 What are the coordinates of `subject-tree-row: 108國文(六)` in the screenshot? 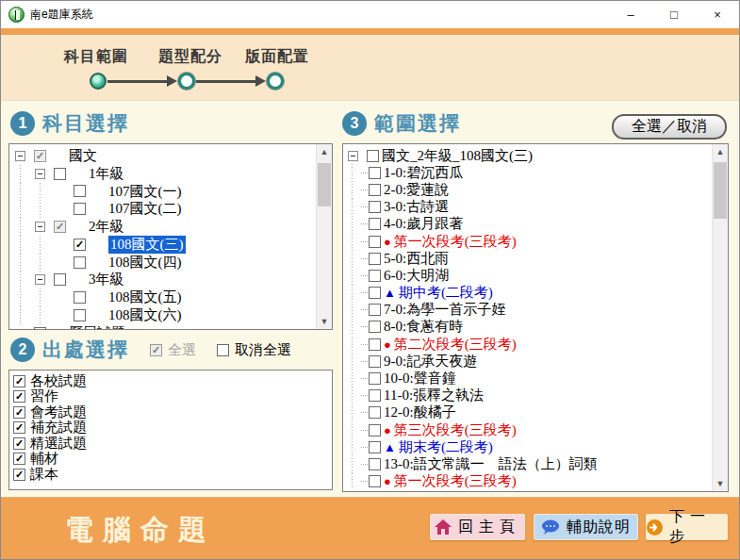 It's located at (164, 315).